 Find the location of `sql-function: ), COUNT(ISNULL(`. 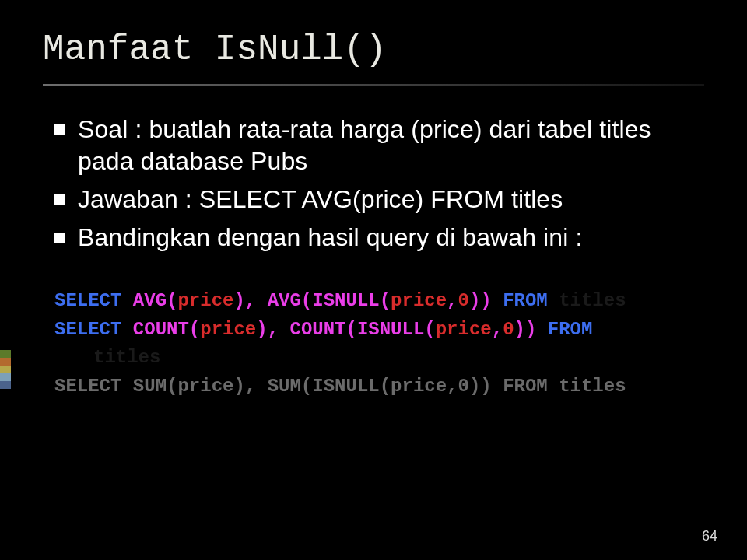

sql-function: ), COUNT(ISNULL( is located at coordinates (345, 330).